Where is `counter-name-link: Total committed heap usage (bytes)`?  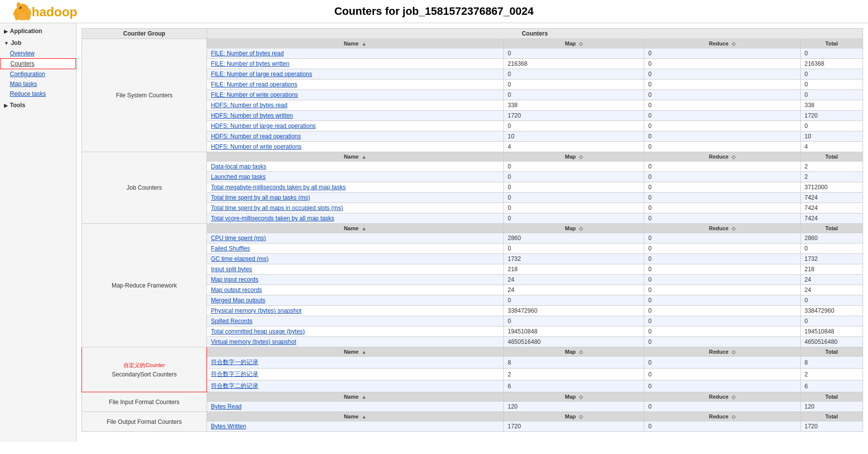
counter-name-link: Total committed heap usage (bytes) is located at coordinates (258, 331).